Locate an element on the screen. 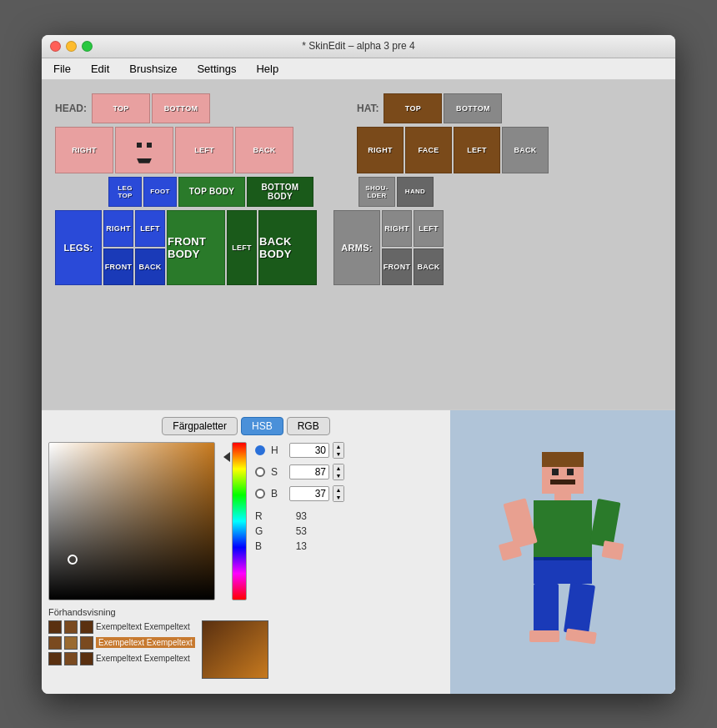 This screenshot has width=717, height=728. foot-block: Foot is located at coordinates (160, 192).